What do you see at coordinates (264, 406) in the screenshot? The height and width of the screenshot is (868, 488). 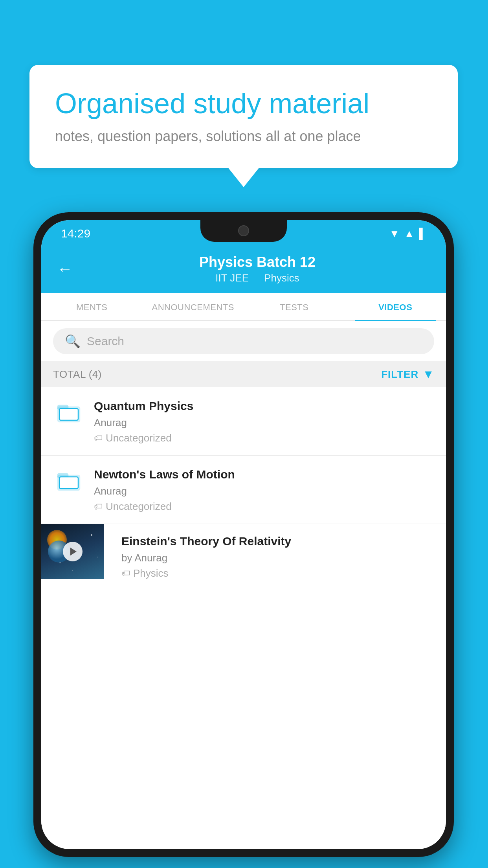 I see `video-title-1: Quantum Physics` at bounding box center [264, 406].